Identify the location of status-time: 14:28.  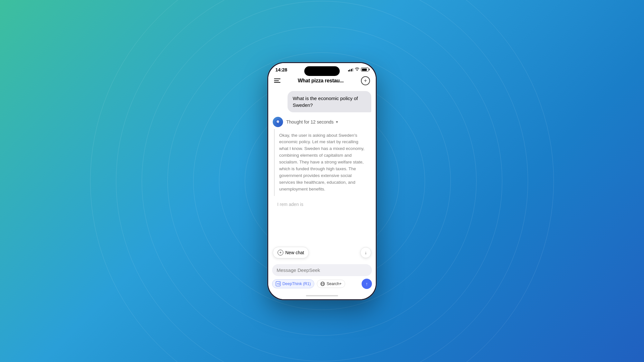
(281, 70).